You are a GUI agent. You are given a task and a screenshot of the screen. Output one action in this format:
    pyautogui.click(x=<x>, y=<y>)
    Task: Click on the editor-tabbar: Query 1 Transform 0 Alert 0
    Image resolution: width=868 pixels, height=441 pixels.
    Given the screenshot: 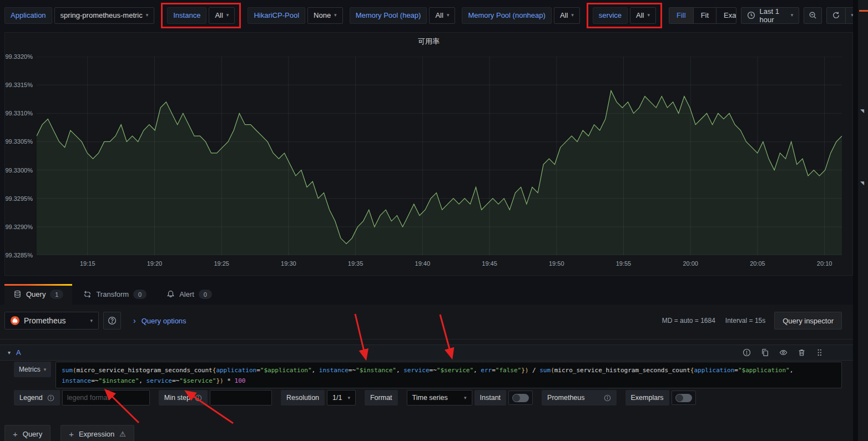 What is the action you would take?
    pyautogui.click(x=428, y=294)
    